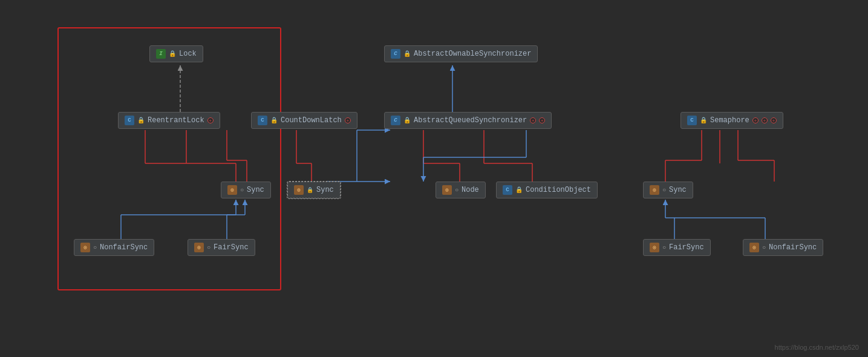  What do you see at coordinates (177, 54) in the screenshot?
I see `node-lock: I 🔒 Lock` at bounding box center [177, 54].